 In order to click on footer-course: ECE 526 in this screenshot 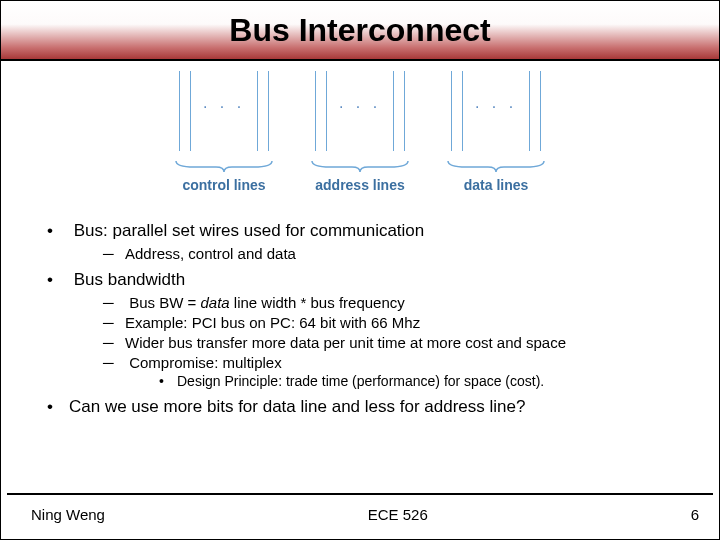, I will do `click(398, 514)`.